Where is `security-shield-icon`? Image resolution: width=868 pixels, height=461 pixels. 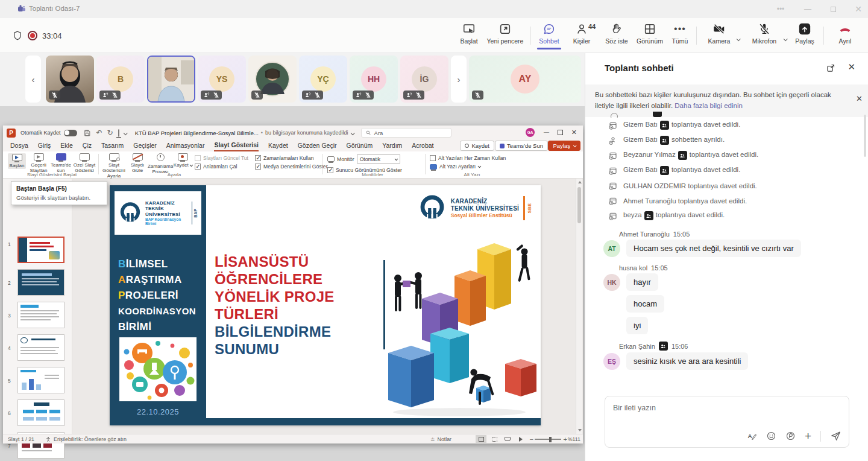
security-shield-icon is located at coordinates (17, 36).